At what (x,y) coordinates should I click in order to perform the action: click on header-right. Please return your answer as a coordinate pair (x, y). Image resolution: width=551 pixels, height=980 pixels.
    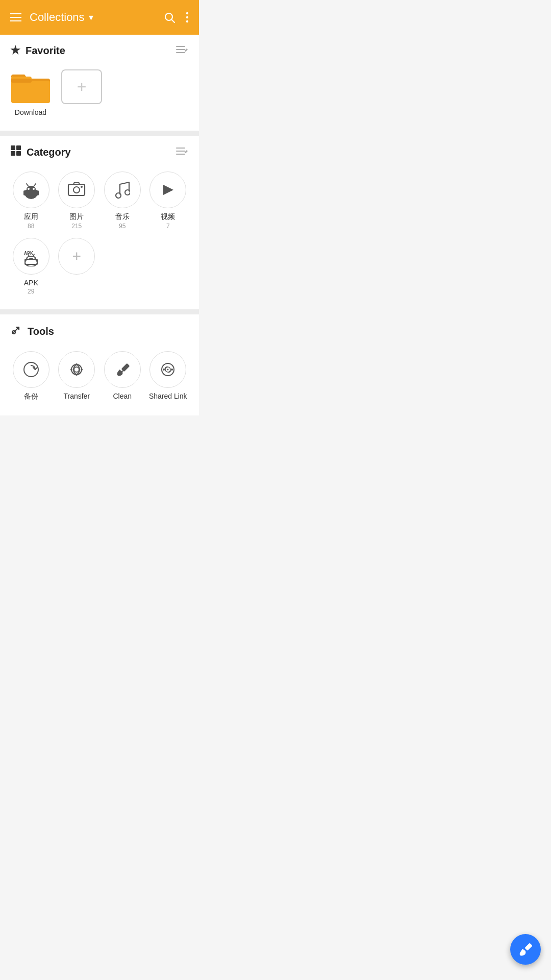
    Looking at the image, I should click on (176, 17).